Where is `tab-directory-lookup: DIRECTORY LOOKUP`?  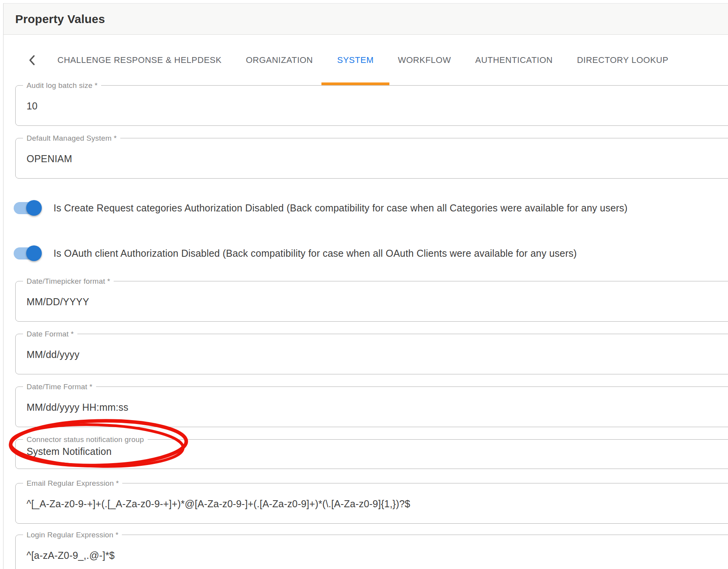
tab-directory-lookup: DIRECTORY LOOKUP is located at coordinates (623, 60).